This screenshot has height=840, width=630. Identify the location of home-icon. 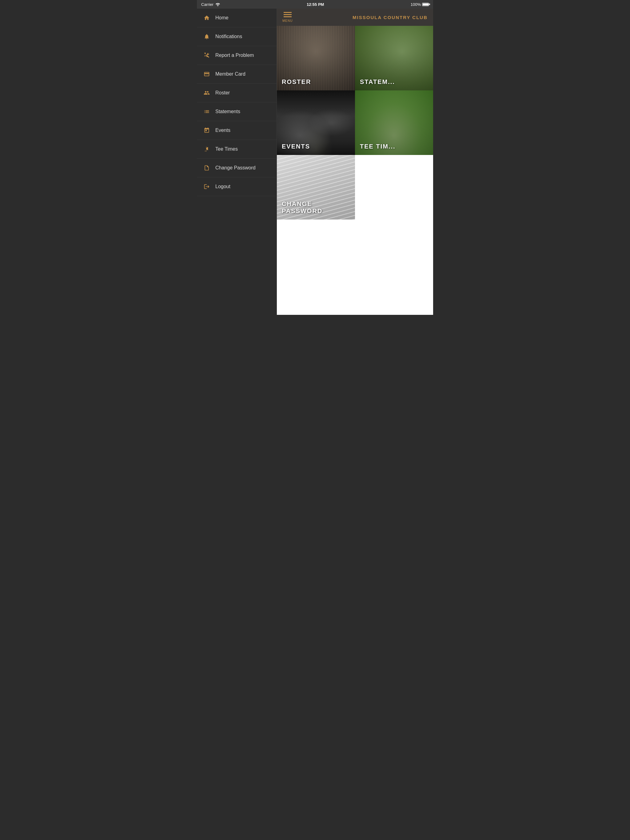
(207, 18).